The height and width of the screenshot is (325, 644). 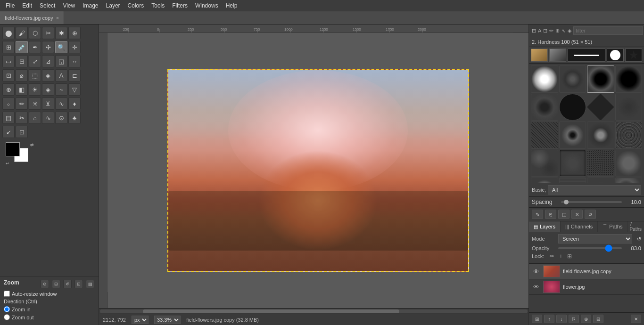 What do you see at coordinates (136, 6) in the screenshot?
I see `menu-colors: Colors` at bounding box center [136, 6].